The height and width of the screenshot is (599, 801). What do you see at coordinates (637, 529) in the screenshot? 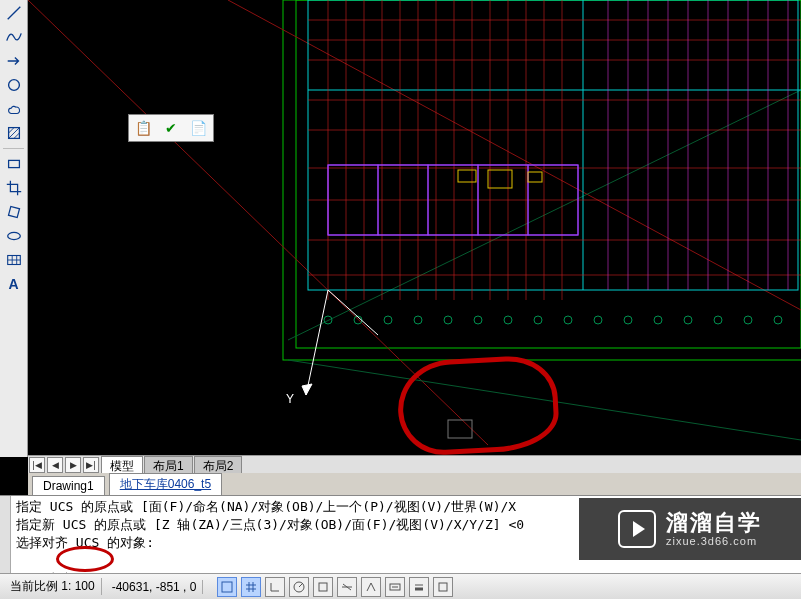
I see `play-icon` at bounding box center [637, 529].